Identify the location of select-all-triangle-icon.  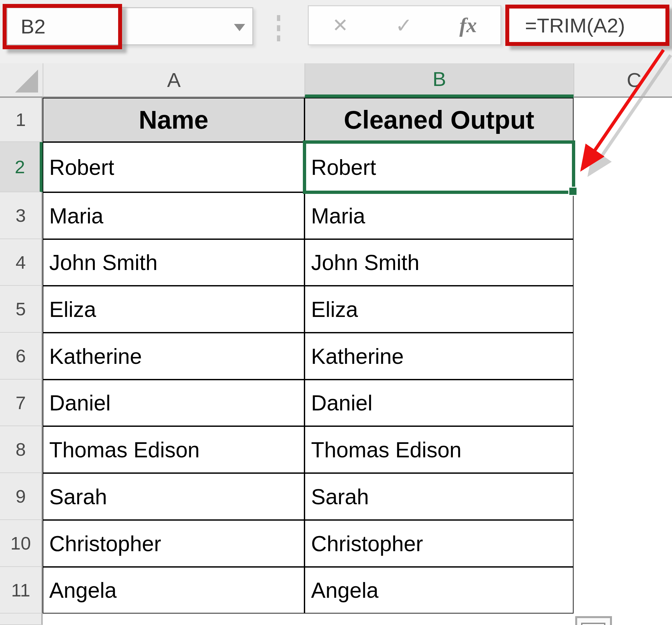
(27, 81).